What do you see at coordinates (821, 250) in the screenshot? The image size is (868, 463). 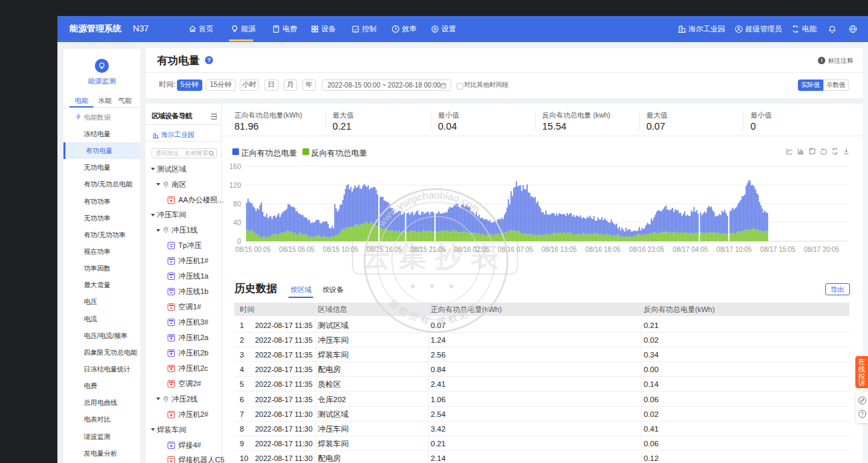 I see `svg-text: 08/17 20:05` at bounding box center [821, 250].